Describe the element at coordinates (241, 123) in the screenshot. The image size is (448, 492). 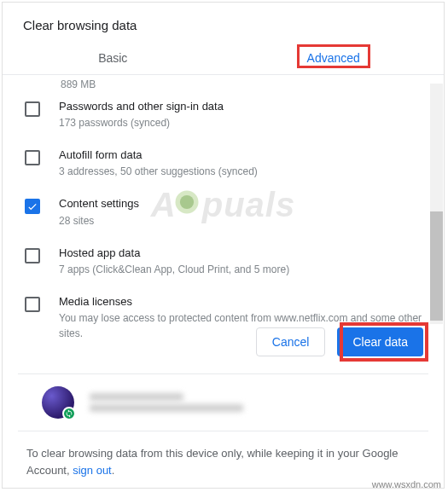
I see `option-sub: 173 passwords (synced)` at that location.